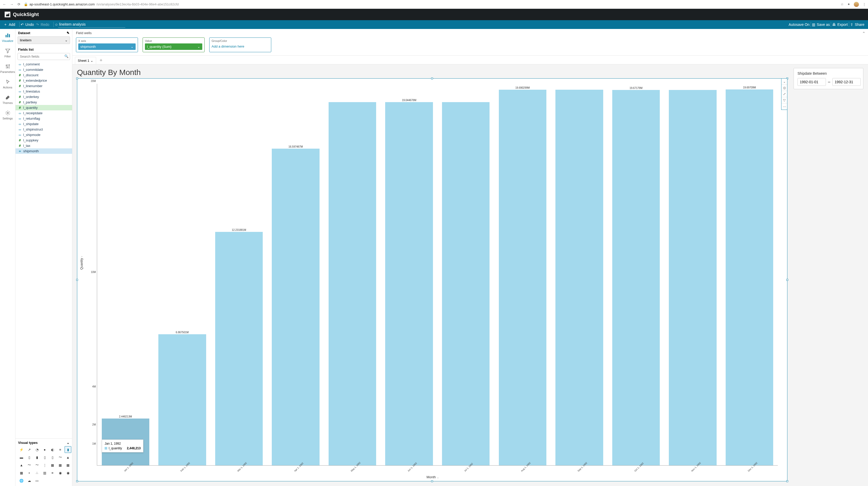 The image size is (868, 486). Describe the element at coordinates (82, 263) in the screenshot. I see `y-axis-title: Quantity›` at that location.